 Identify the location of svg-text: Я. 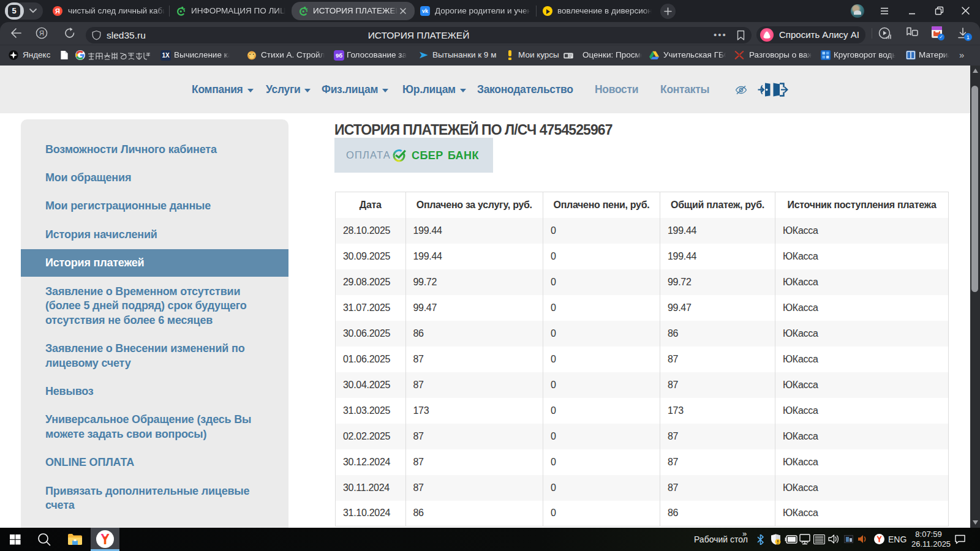
(42, 33).